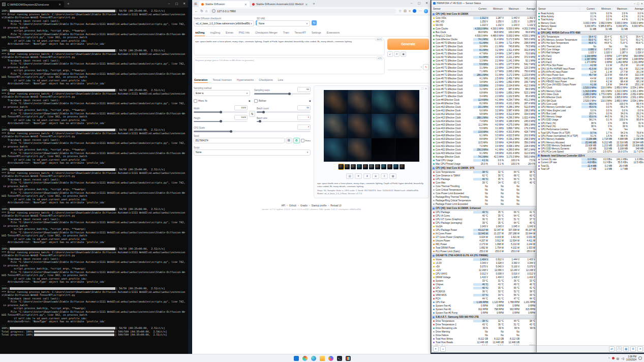  Describe the element at coordinates (591, 85) in the screenshot. I see `sensor-row: GPU Core (NVVDD) Output Power4.1 W1.8 W3…` at that location.